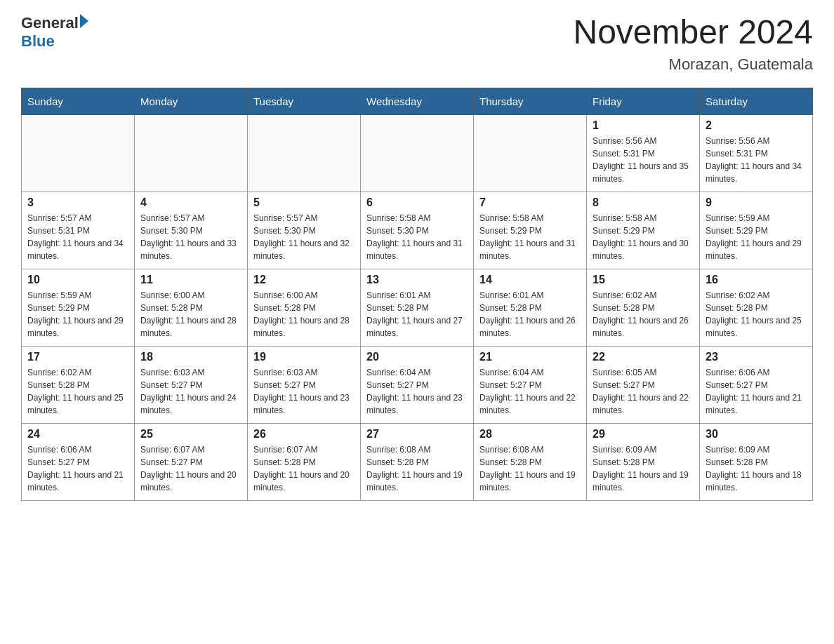 The image size is (834, 644). I want to click on calendar-cell: 22Sunrise: 6:05 AM Sunset: 5:27 PM Dayli…, so click(643, 384).